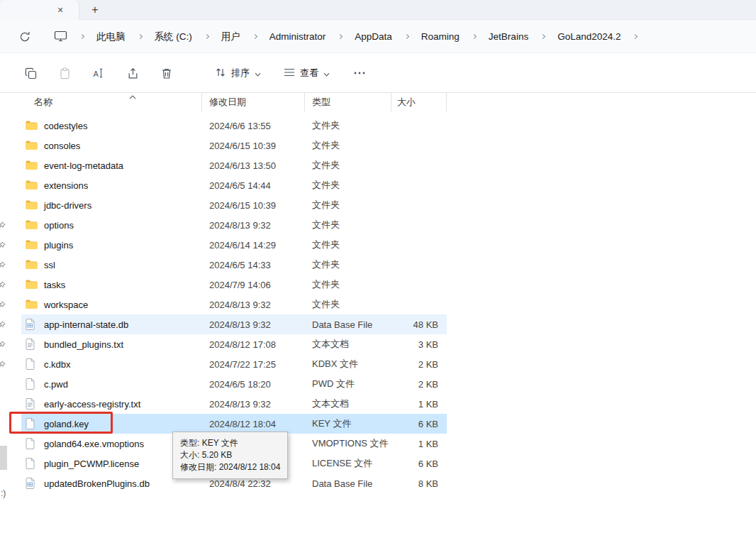 The width and height of the screenshot is (756, 560). What do you see at coordinates (359, 37) in the screenshot?
I see `breadcrumb: 此电脑系统 (C:)用户AdministratorAppDataRoamingJ…` at bounding box center [359, 37].